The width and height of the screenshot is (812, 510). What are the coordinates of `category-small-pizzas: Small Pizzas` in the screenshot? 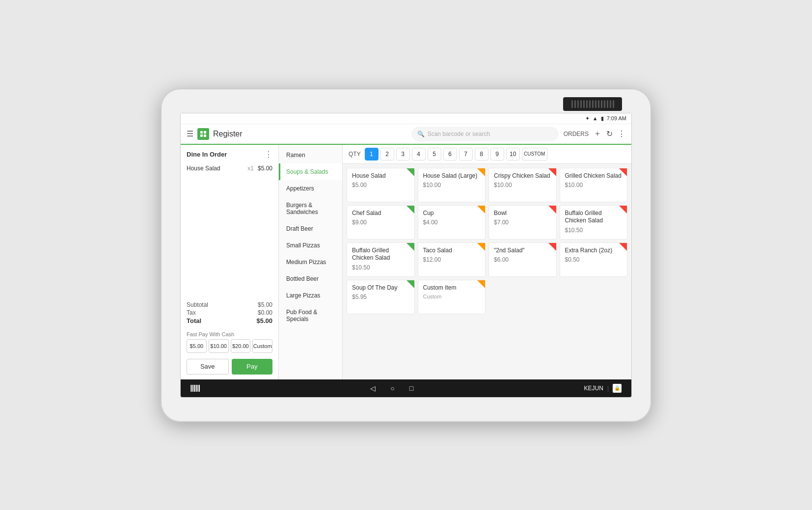 It's located at (310, 245).